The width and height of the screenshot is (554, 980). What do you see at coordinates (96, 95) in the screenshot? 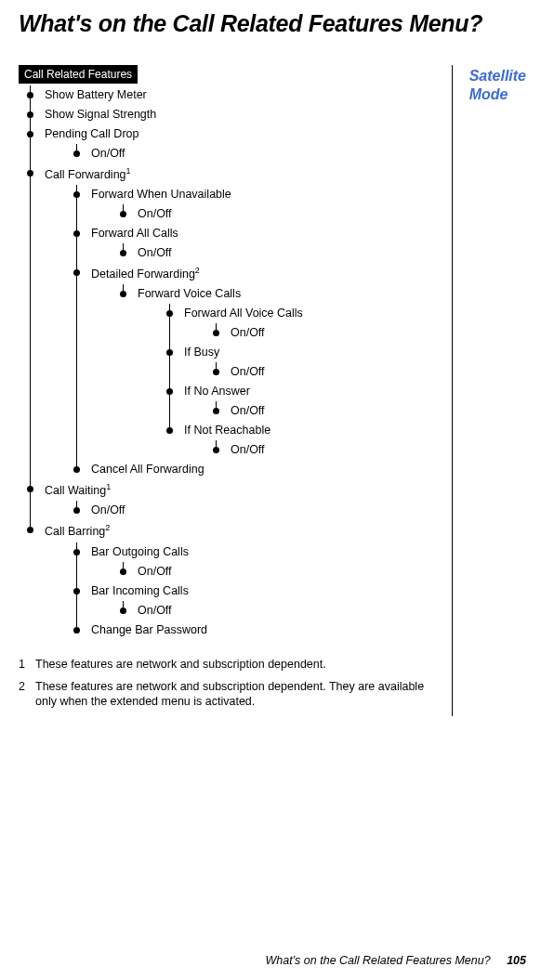
I see `tree-item-label: Show Battery Meter` at bounding box center [96, 95].